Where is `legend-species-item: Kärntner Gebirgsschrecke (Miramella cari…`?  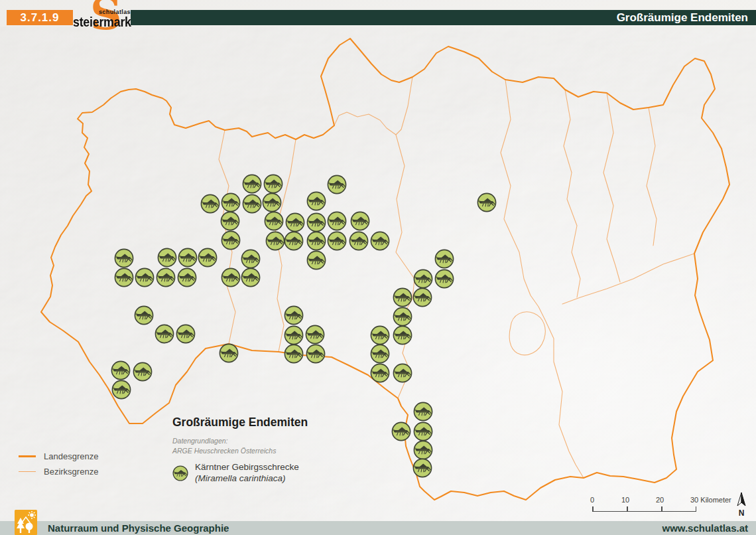
legend-species-item: Kärntner Gebirgsschrecke (Miramella cari… is located at coordinates (249, 473).